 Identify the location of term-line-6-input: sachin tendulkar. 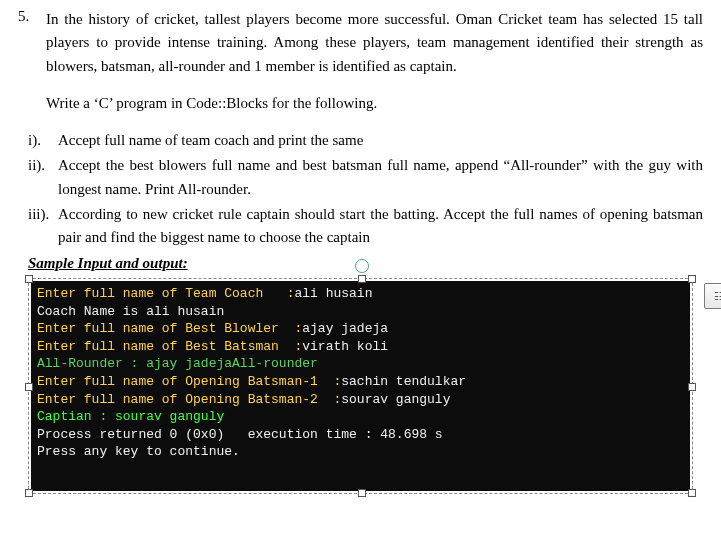
(404, 382).